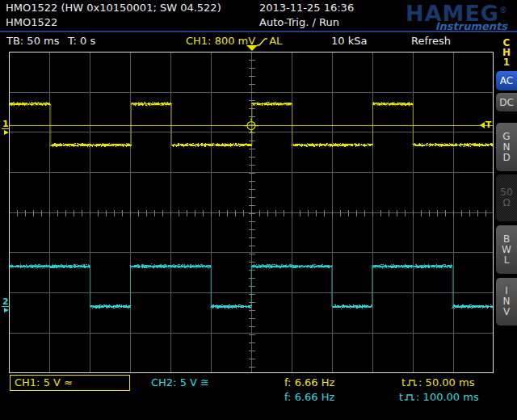 The height and width of the screenshot is (420, 517). Describe the element at coordinates (439, 397) in the screenshot. I see `ch2-pulse-width-readout: t : 100.00 ms` at that location.